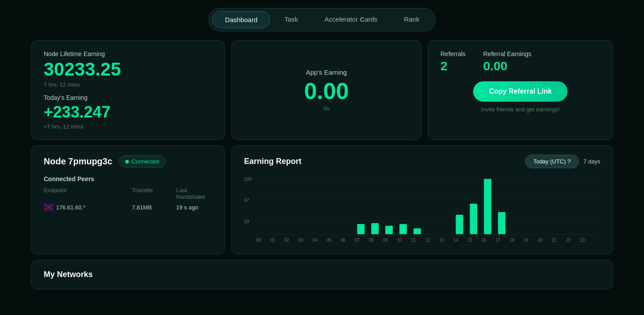 The width and height of the screenshot is (644, 315). What do you see at coordinates (400, 240) in the screenshot?
I see `svg-text: 10` at bounding box center [400, 240].